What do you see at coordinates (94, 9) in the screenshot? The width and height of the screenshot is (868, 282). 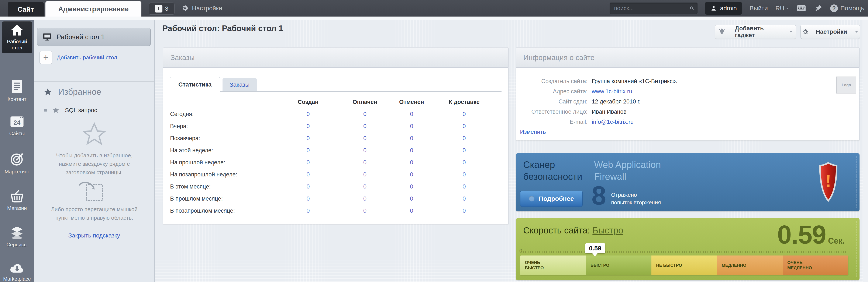 I see `tab-administration: Администрирование` at bounding box center [94, 9].